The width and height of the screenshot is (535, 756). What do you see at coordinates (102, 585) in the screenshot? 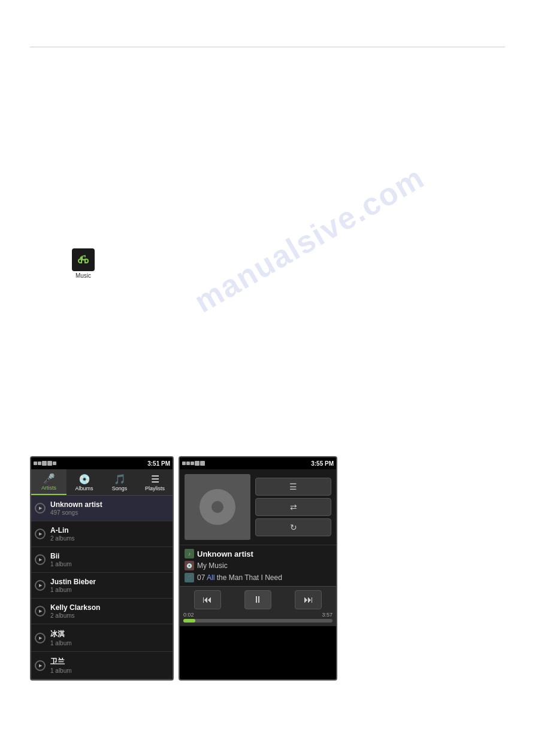
I see `list-item: Justin Bieber 1 album` at bounding box center [102, 585].